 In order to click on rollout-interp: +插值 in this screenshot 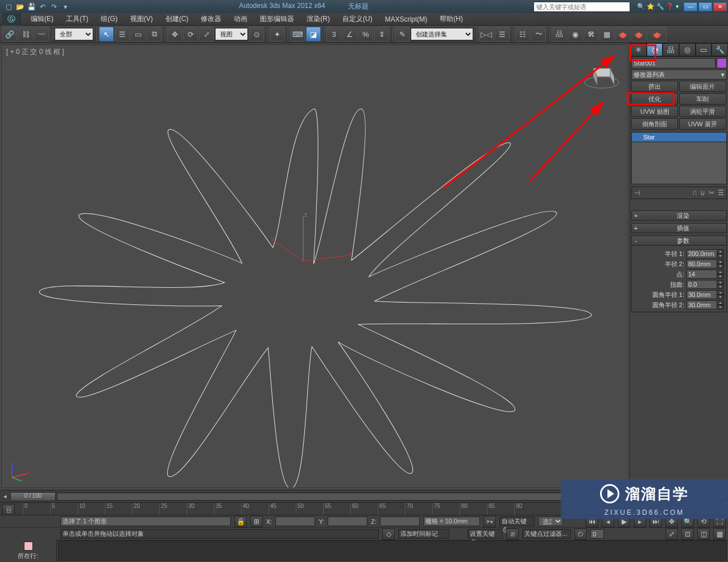, I will do `click(679, 228)`.